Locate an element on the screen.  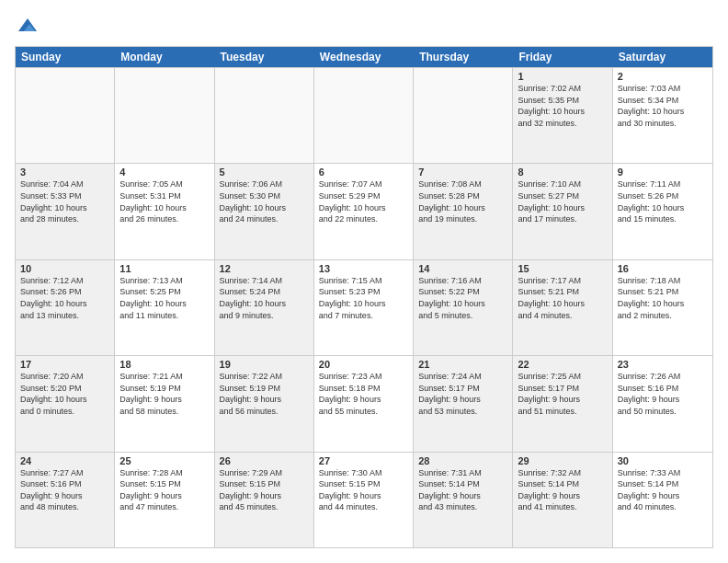
calendar-cell: 12Sunrise: 7:14 AM Sunset: 5:24 PM Dayli… is located at coordinates (265, 307).